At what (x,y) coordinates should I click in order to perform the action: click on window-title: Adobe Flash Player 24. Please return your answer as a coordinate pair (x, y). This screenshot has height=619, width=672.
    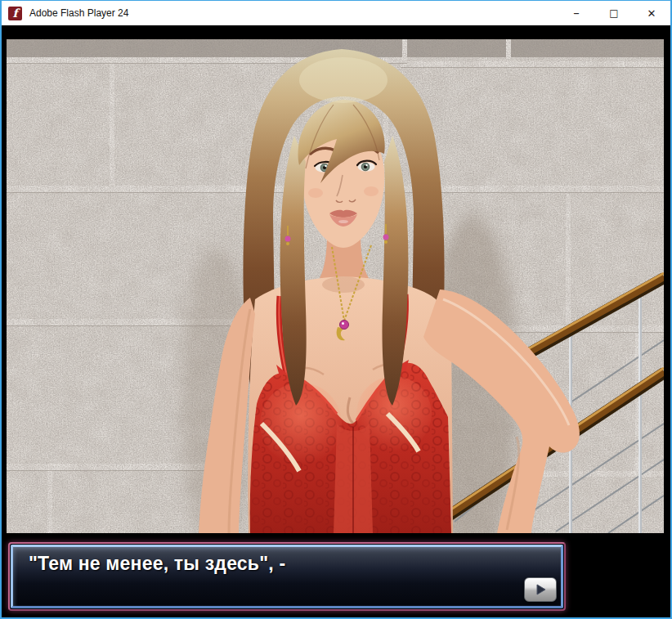
    Looking at the image, I should click on (78, 13).